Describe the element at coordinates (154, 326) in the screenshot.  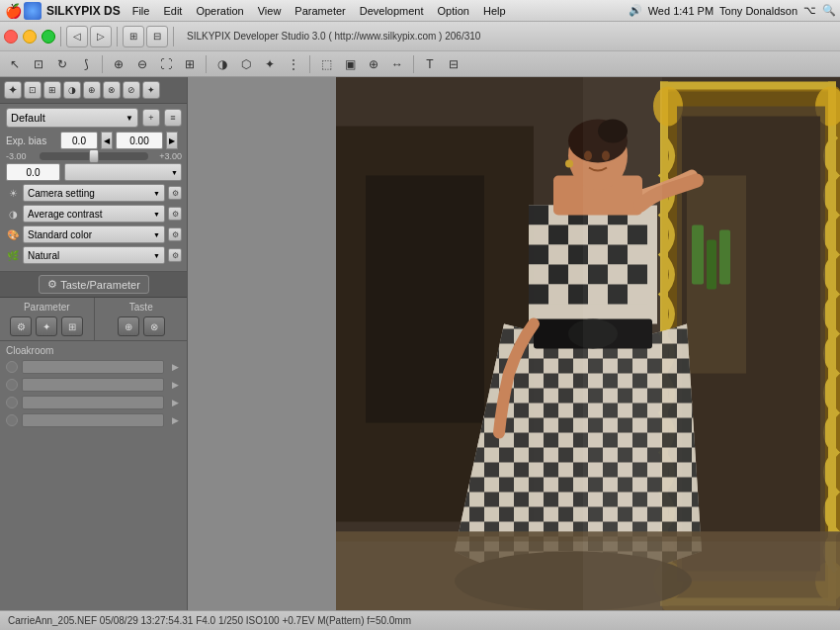
I see `taste-icon-2: ⊗` at that location.